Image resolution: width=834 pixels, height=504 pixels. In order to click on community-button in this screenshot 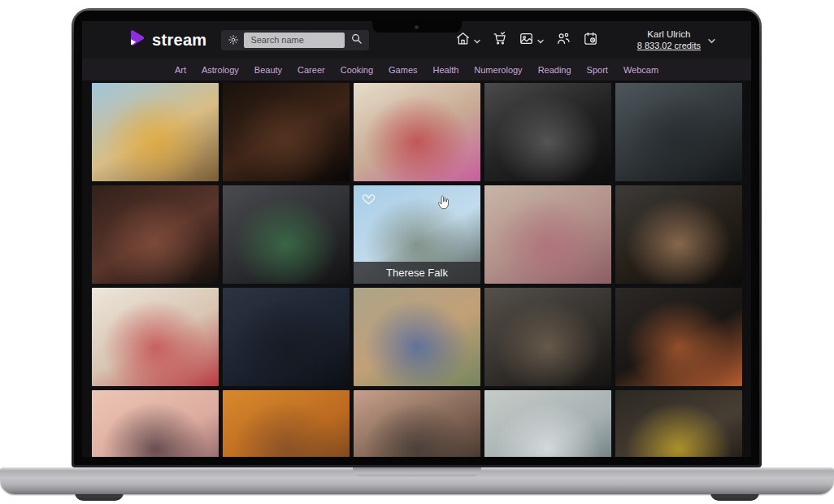, I will do `click(563, 41)`.